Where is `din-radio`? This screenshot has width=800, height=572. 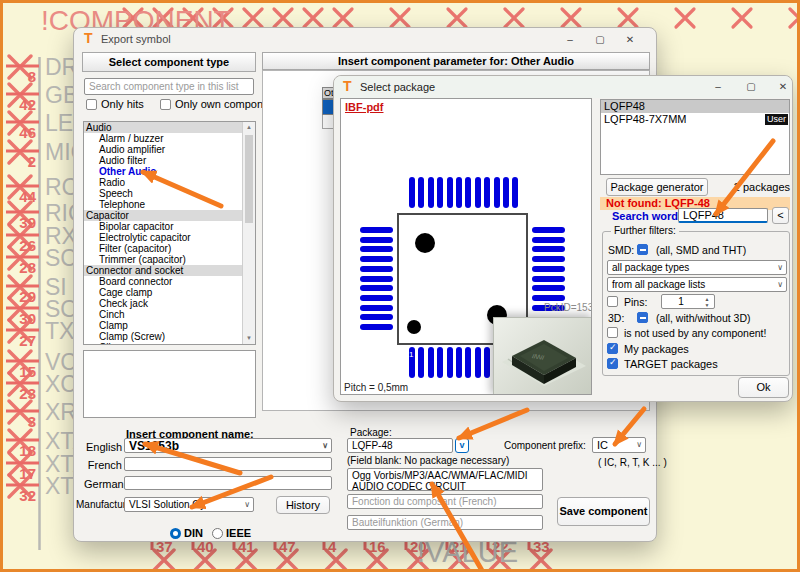 din-radio is located at coordinates (176, 534).